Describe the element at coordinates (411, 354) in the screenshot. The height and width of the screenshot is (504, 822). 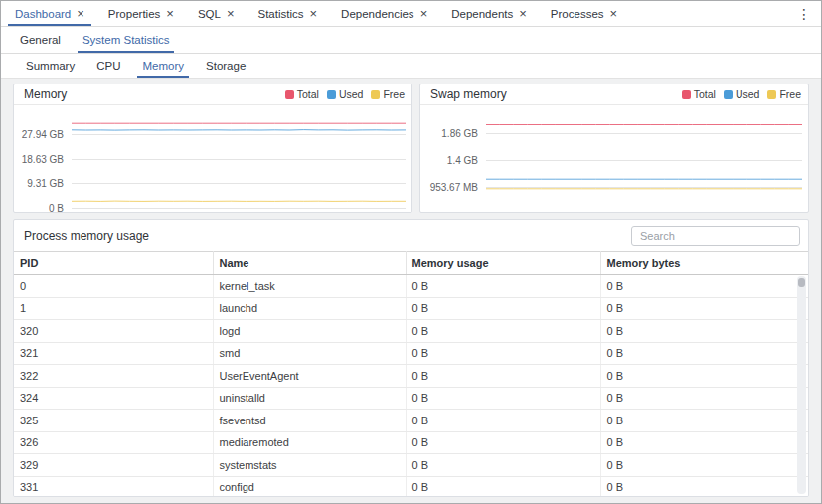
I see `table-row: 321smd0 B0 B` at that location.